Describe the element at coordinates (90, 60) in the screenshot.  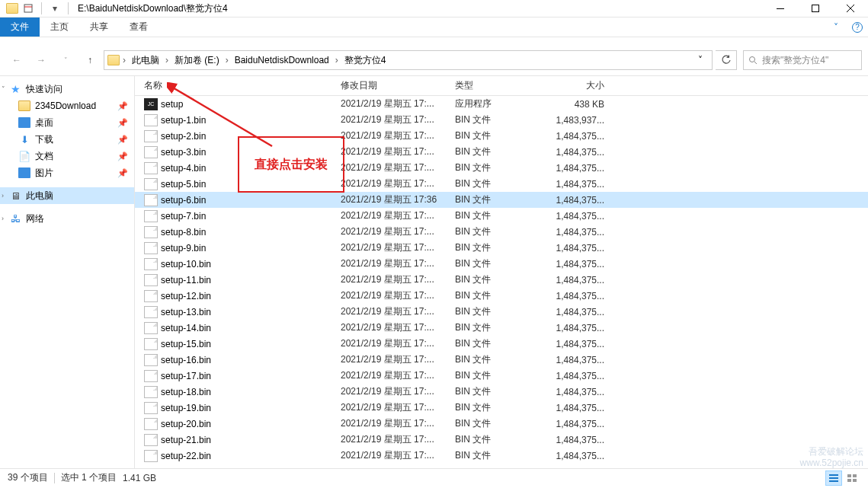
I see `up-button: ↑` at that location.